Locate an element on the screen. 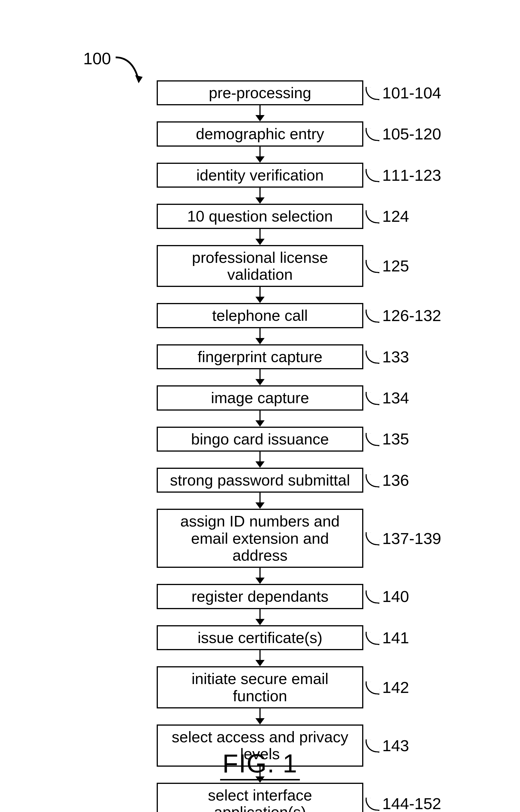  figure-title: FIG. 1 is located at coordinates (260, 765).